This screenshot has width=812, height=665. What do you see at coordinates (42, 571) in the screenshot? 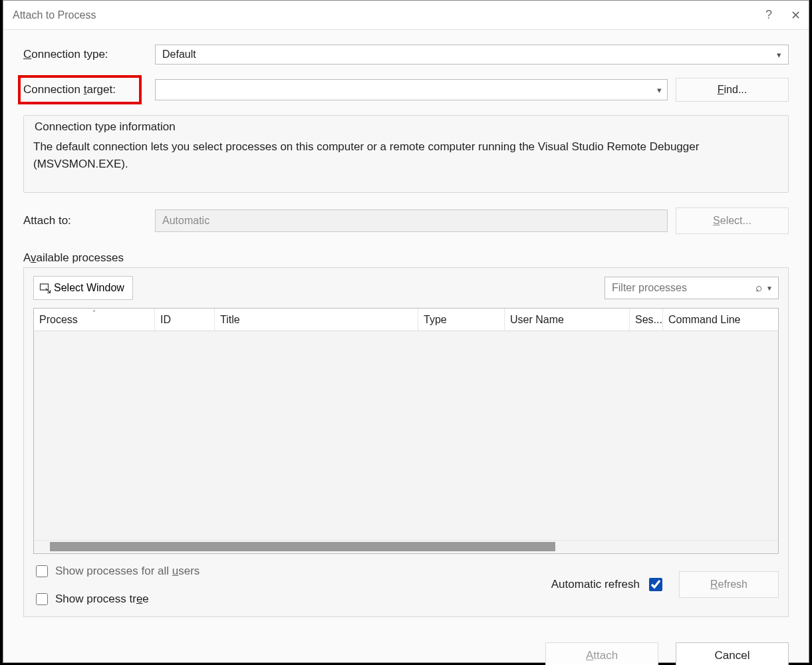
I see `show-all-users-input` at bounding box center [42, 571].